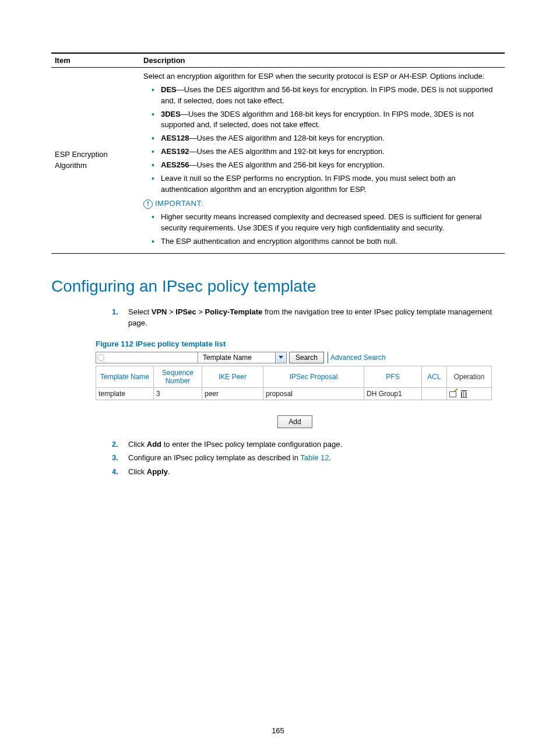 Image resolution: width=556 pixels, height=756 pixels. What do you see at coordinates (308, 317) in the screenshot?
I see `step-1: Select VPN > IPSec > Policy-Template fro…` at bounding box center [308, 317].